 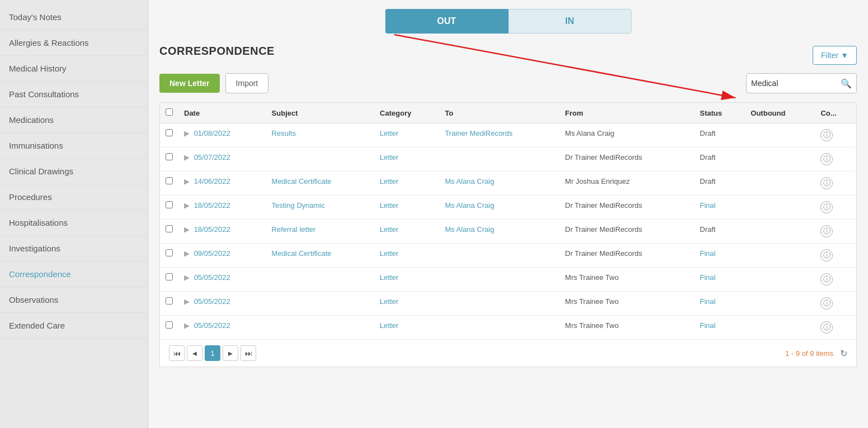 What do you see at coordinates (74, 274) in the screenshot?
I see `sidebar-item-correspondence: Correspondence` at bounding box center [74, 274].